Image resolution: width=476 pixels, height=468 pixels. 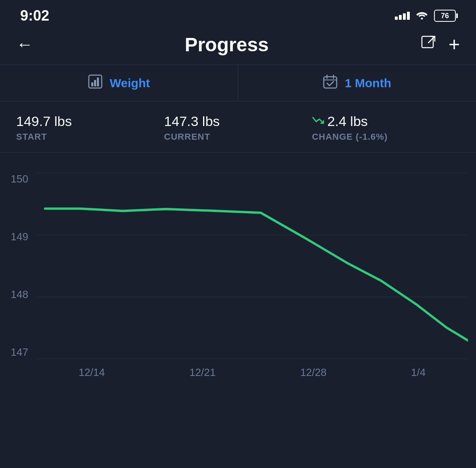 I want to click on chart-icon, so click(x=95, y=83).